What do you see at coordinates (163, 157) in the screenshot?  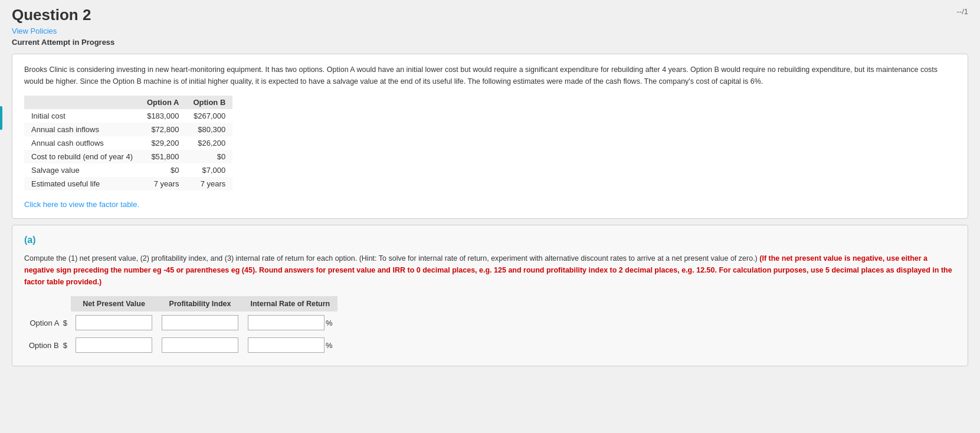 I see `data-cell-3-1: $51,800` at bounding box center [163, 157].